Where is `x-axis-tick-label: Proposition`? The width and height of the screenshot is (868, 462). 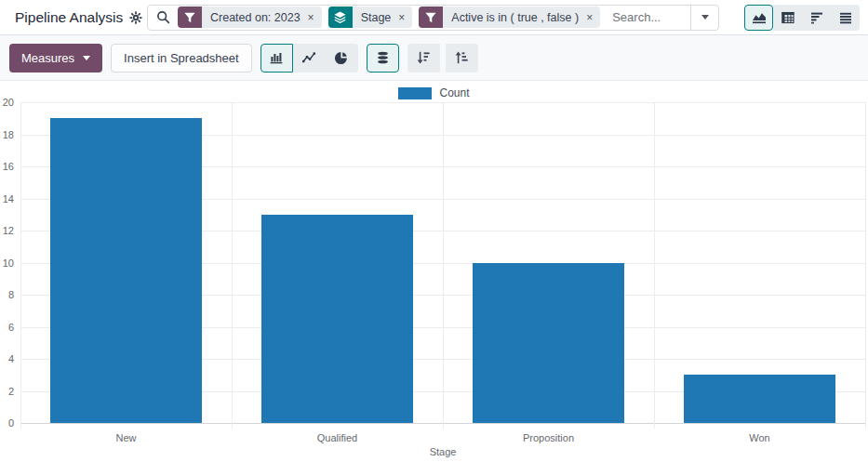
x-axis-tick-label: Proposition is located at coordinates (549, 438).